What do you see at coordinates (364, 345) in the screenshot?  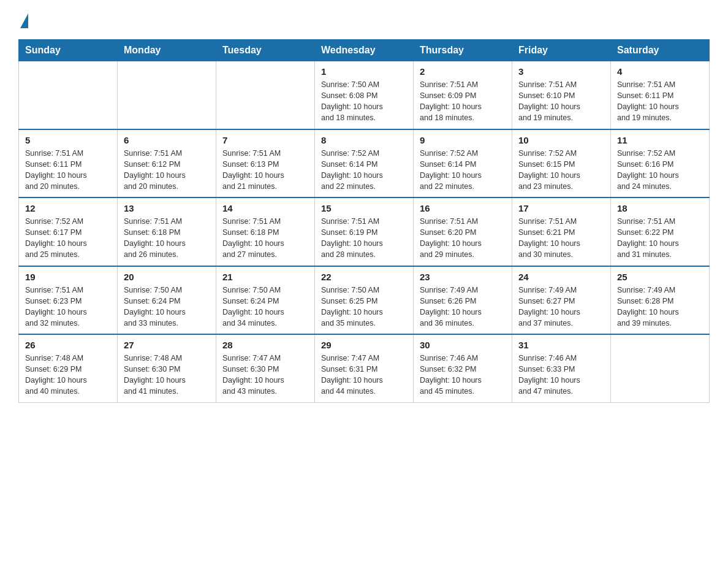 I see `day-number: 29` at bounding box center [364, 345].